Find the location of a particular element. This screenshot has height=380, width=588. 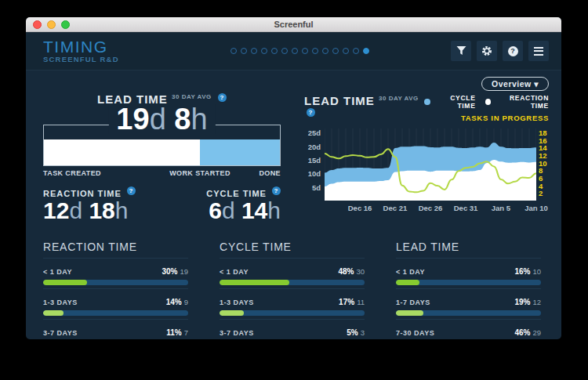

distribution-row: 7-30 DAYS46%29 is located at coordinates (469, 329).